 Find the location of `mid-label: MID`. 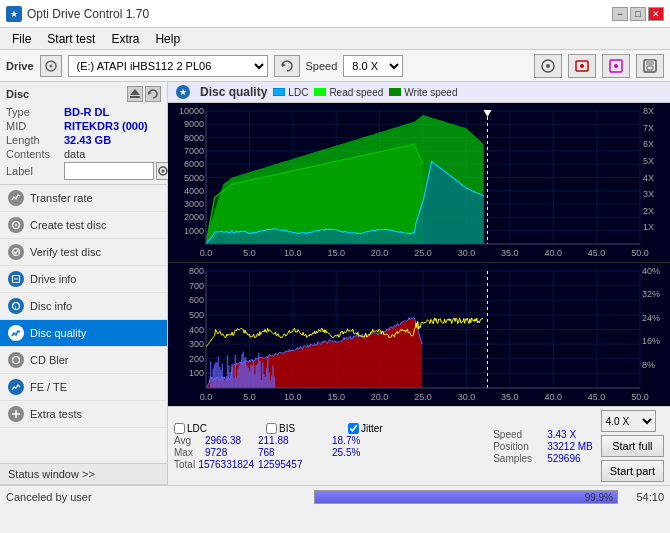

mid-label: MID is located at coordinates (35, 126).